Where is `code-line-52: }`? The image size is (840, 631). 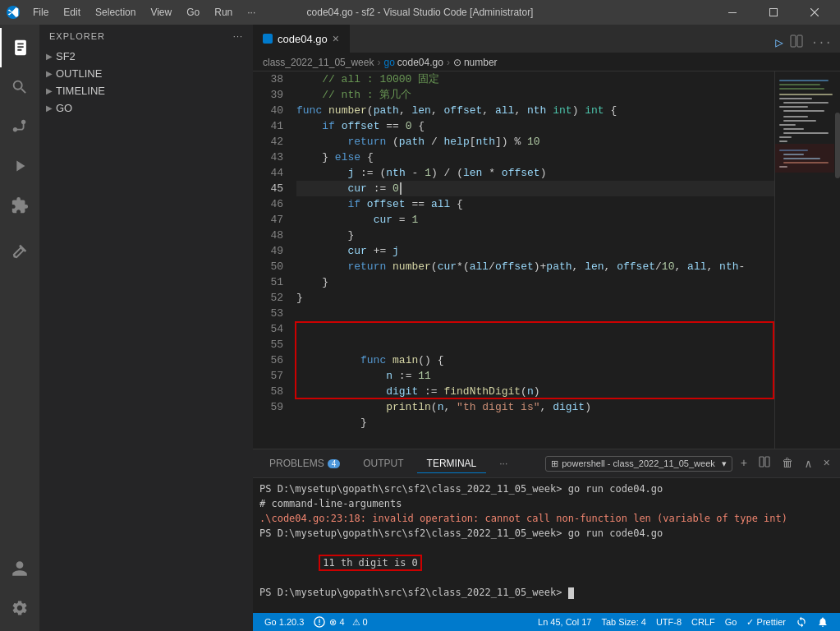 code-line-52: } is located at coordinates (535, 297).